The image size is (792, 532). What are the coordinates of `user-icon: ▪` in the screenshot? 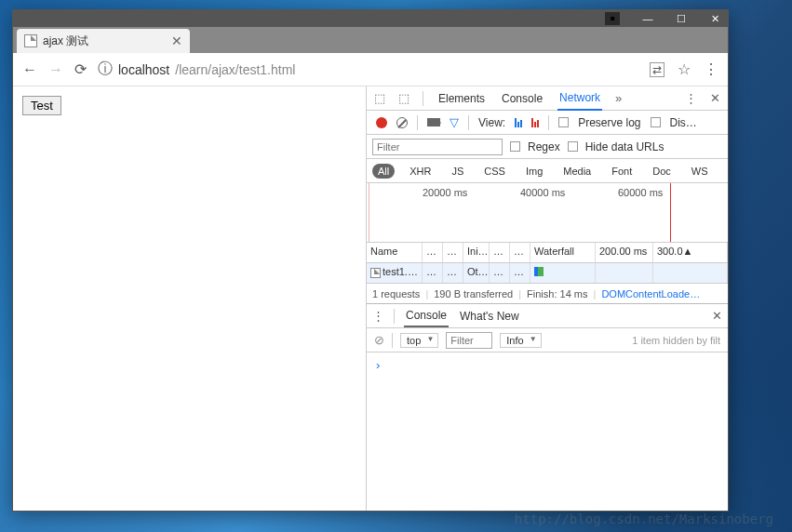 It's located at (612, 19).